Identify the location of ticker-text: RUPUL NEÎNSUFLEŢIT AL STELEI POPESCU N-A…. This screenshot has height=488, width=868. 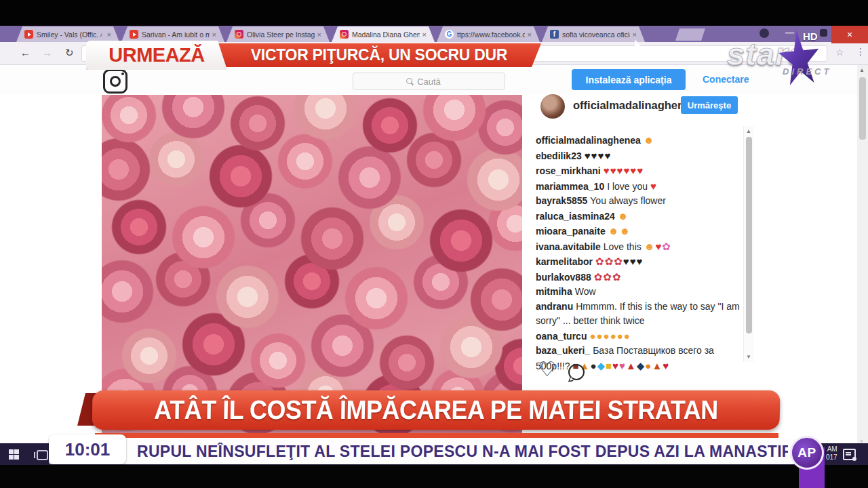
(462, 451).